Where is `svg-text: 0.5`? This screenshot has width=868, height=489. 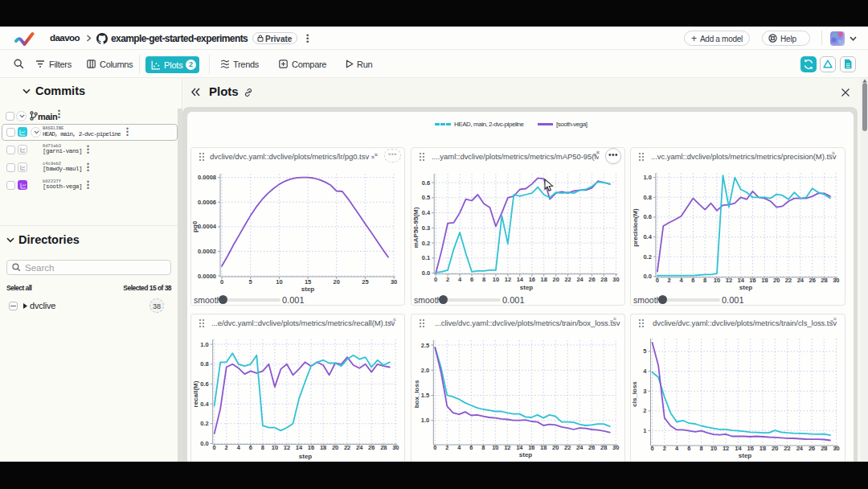 svg-text: 0.5 is located at coordinates (426, 198).